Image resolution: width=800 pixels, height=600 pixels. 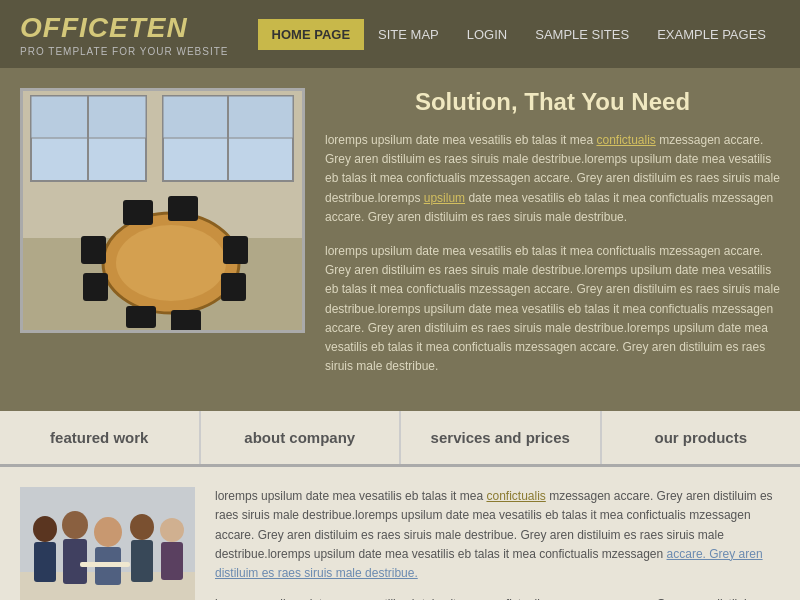 What do you see at coordinates (552, 179) in the screenshot?
I see `main-para-1: loremps upsilum date mea vesatilis eb ta…` at bounding box center [552, 179].